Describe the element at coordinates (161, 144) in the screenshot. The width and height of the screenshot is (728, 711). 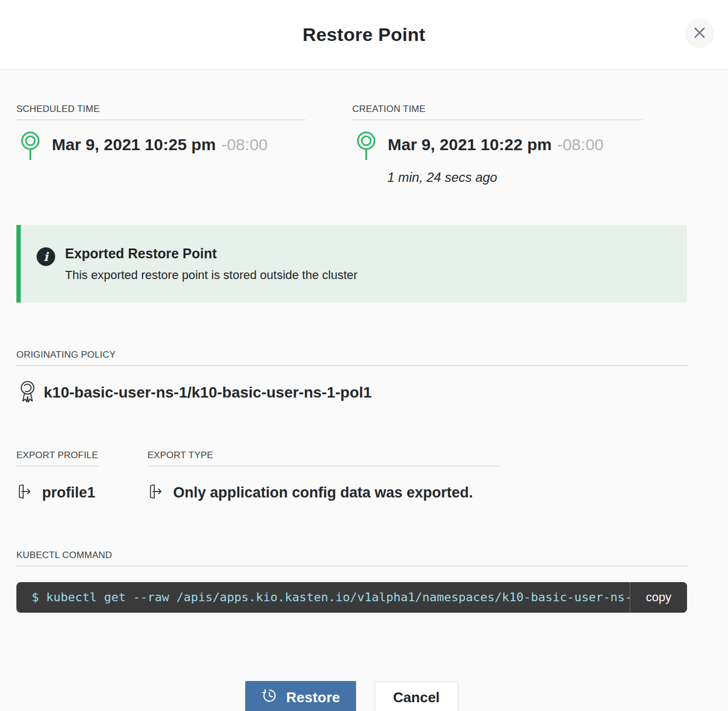
I see `scheduled-time-section: SCHEDULED TIME Mar 9, 2021 10:25 pm -08:…` at that location.